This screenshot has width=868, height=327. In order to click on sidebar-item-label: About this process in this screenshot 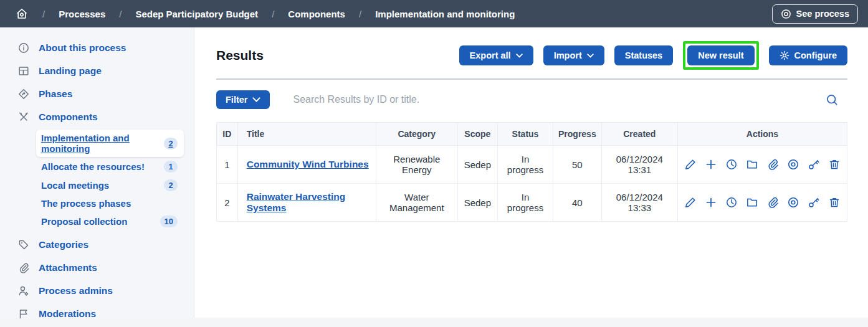, I will do `click(82, 48)`.